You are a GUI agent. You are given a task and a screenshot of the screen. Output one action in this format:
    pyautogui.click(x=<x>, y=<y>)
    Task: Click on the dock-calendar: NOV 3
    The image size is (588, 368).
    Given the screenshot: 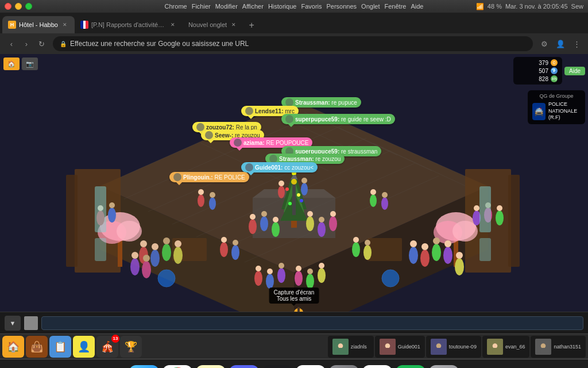 What is the action you would take?
    pyautogui.click(x=311, y=367)
    